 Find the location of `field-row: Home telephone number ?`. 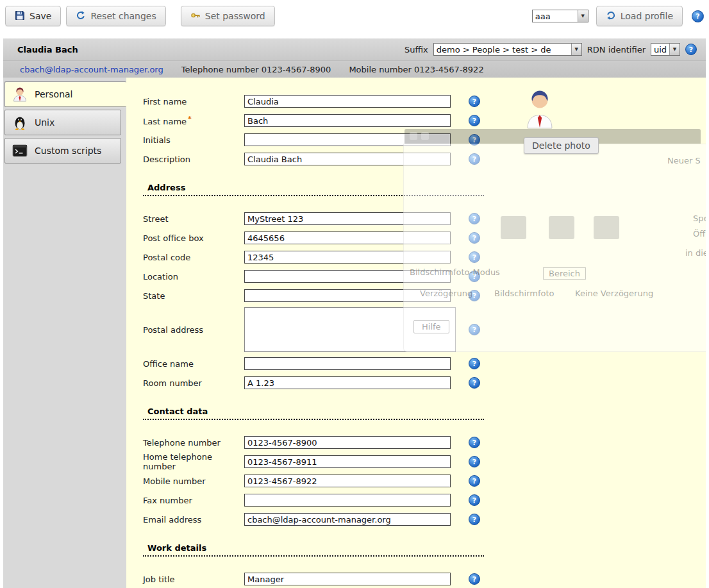

field-row: Home telephone number ? is located at coordinates (424, 462).